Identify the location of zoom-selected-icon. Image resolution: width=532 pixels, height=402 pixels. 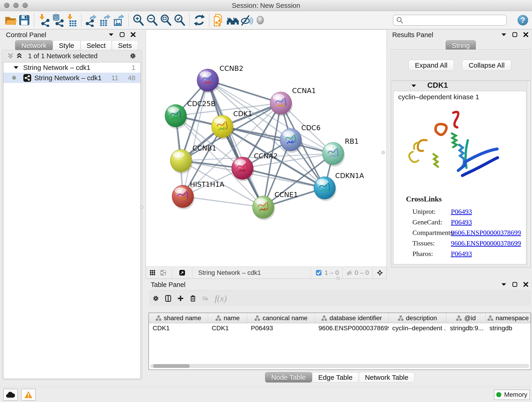
(179, 20).